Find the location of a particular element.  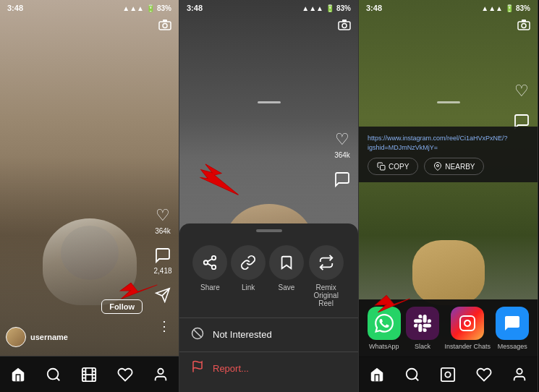

battery-3: 🔋 is located at coordinates (509, 9).